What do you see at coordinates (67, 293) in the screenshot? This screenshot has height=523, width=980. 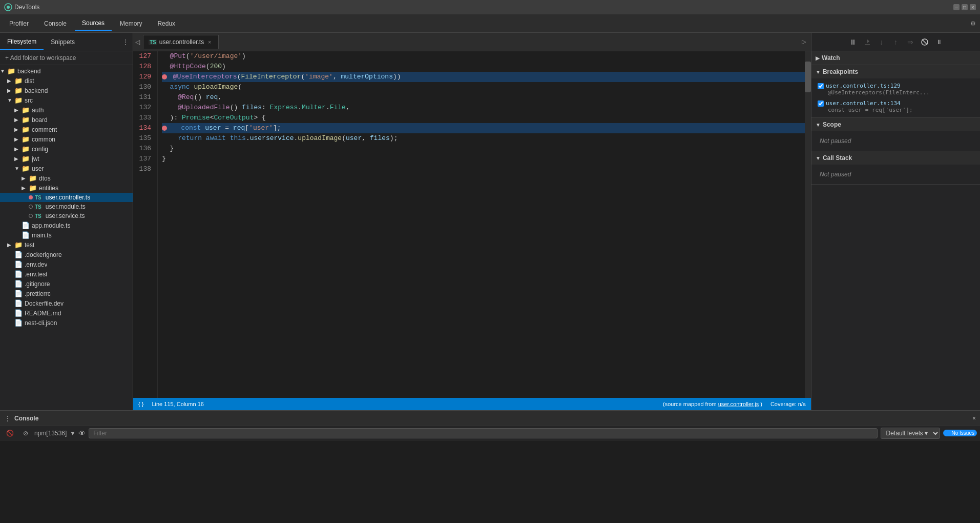 I see `tree-item-prettierrc: ▶ 📄 .prettierrc` at bounding box center [67, 293].